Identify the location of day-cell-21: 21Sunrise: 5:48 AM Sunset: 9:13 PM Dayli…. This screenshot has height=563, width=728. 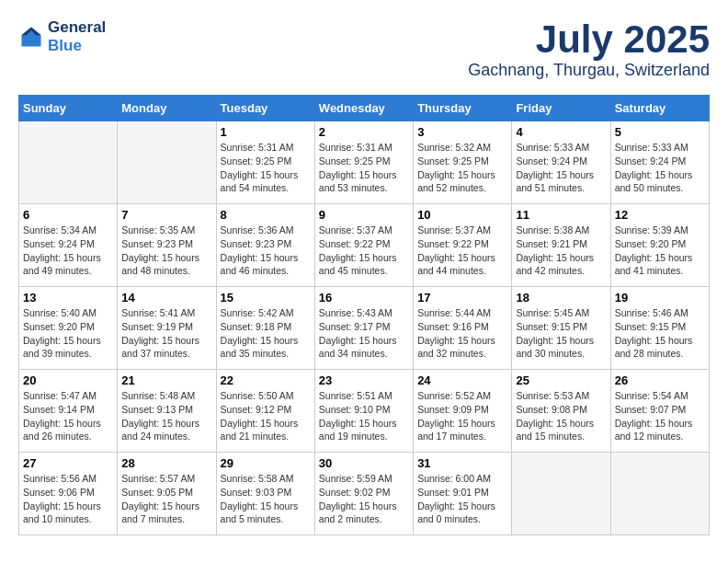
(167, 411).